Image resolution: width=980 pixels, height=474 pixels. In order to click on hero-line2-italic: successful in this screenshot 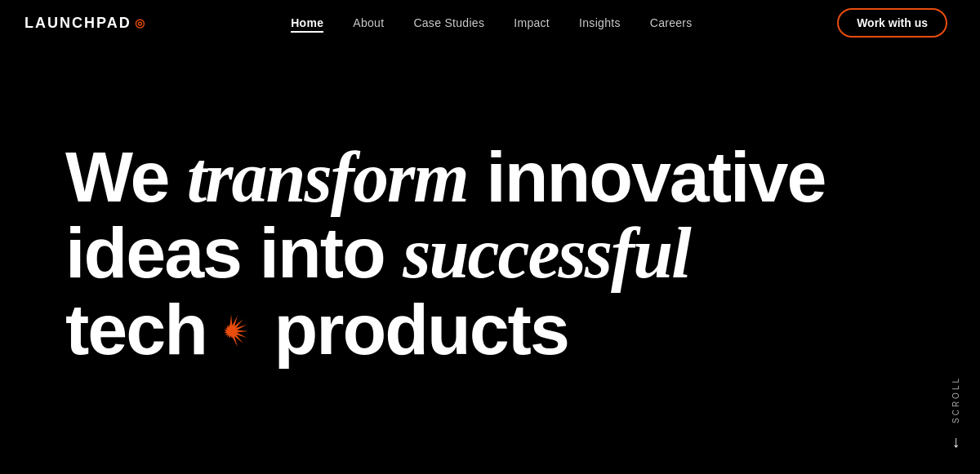, I will do `click(546, 253)`.